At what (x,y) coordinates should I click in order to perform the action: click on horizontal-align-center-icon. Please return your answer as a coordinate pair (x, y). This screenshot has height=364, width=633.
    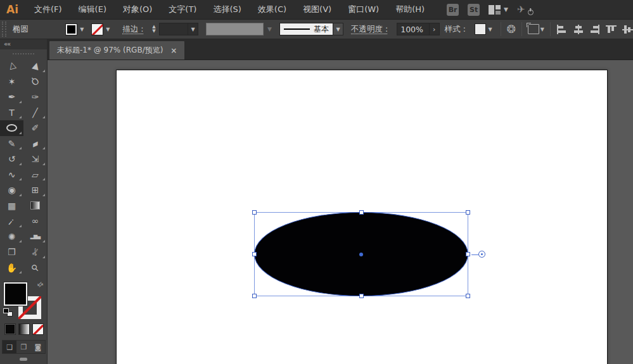
    Looking at the image, I should click on (578, 29).